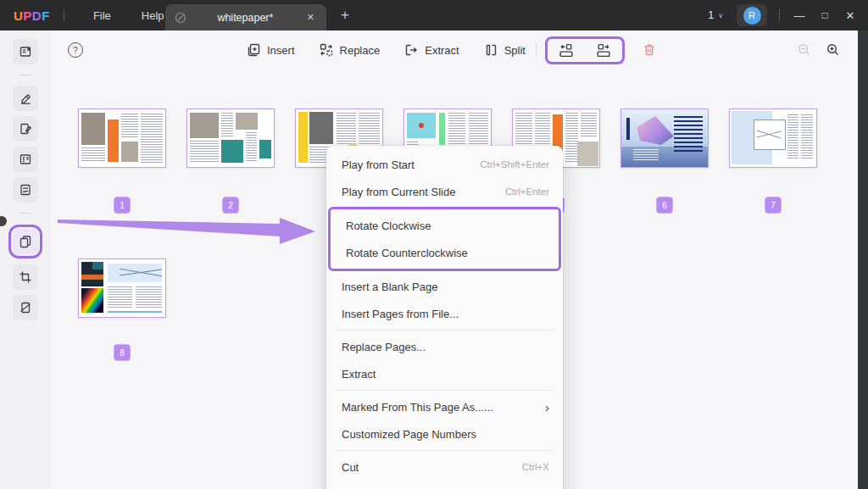 Image resolution: width=868 pixels, height=489 pixels. I want to click on trash-icon, so click(649, 50).